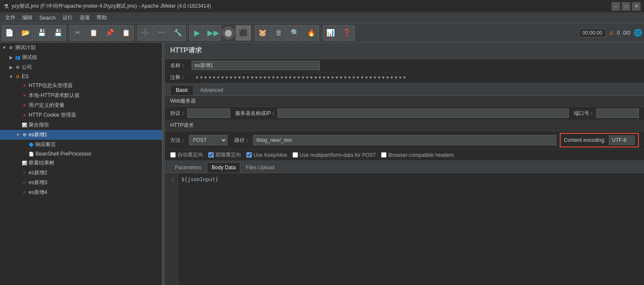  Describe the element at coordinates (63, 154) in the screenshot. I see `sidebar-label: BeanShell PreProcessor` at that location.